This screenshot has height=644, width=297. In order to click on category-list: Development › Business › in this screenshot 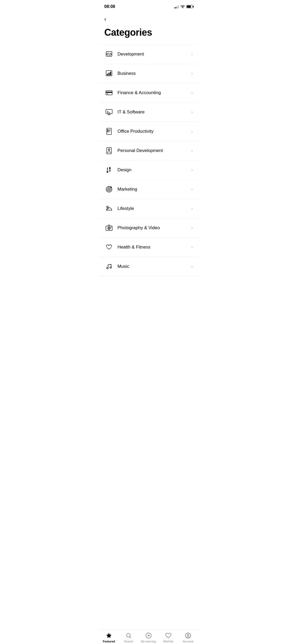, I will do `click(148, 160)`.